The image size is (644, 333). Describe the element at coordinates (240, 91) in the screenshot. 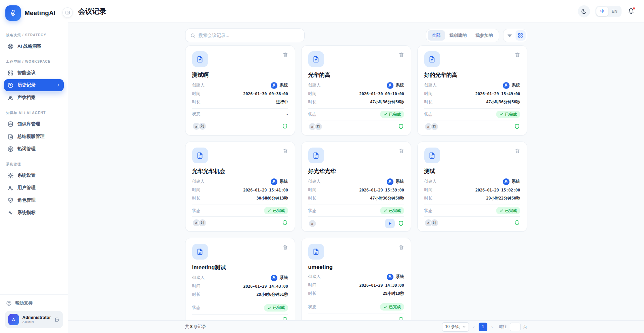

I see `meeting-card: 测试啊 创建人 系系统 时间 2026-01-30 09:38:00 时长 进行…` at that location.